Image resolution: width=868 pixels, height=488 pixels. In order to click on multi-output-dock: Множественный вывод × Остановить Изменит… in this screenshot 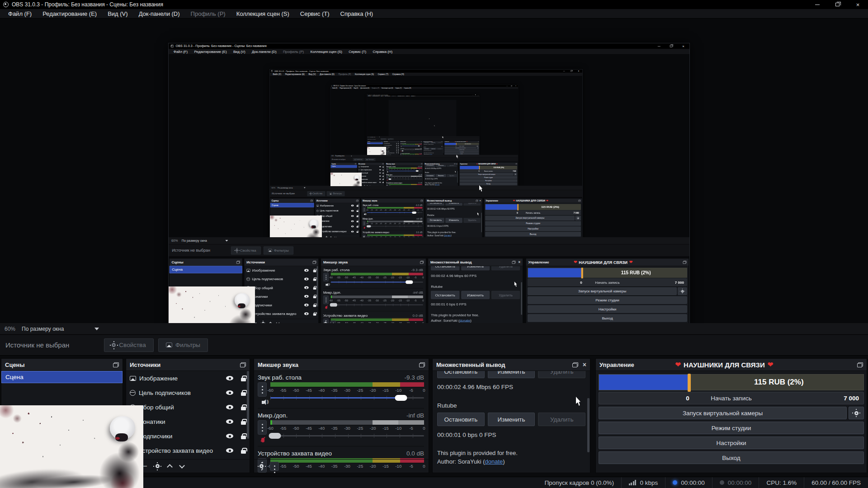, I will do `click(441, 174)`.